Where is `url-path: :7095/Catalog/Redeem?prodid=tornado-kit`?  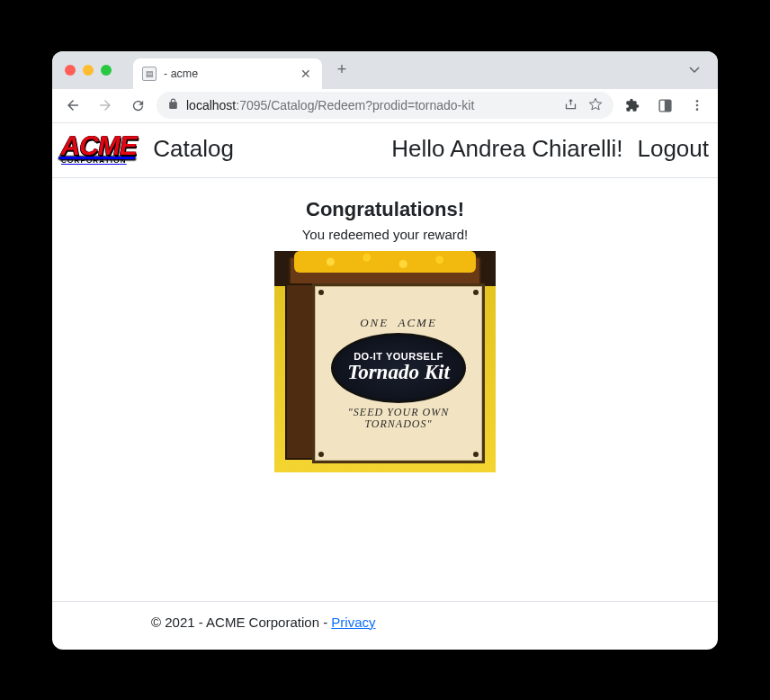 url-path: :7095/Catalog/Redeem?prodid=tornado-kit is located at coordinates (354, 105).